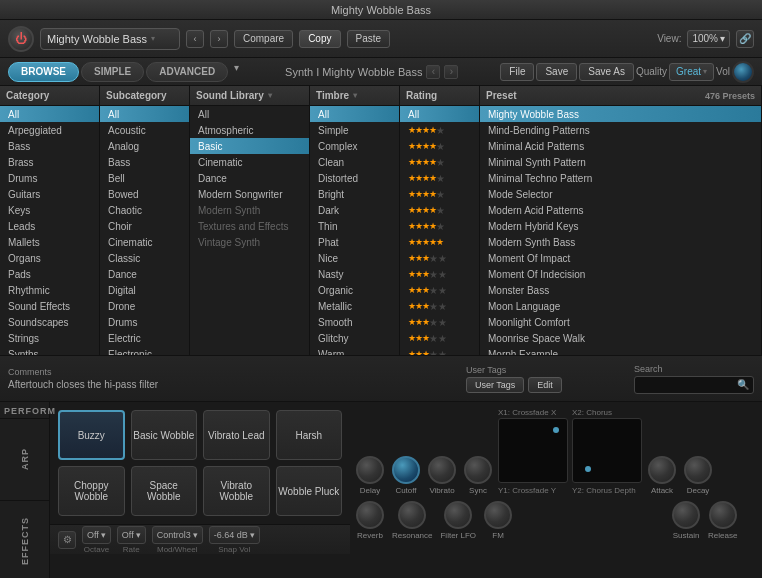 Image resolution: width=762 pixels, height=578 pixels. I want to click on list-item: Soundscapes, so click(50, 322).